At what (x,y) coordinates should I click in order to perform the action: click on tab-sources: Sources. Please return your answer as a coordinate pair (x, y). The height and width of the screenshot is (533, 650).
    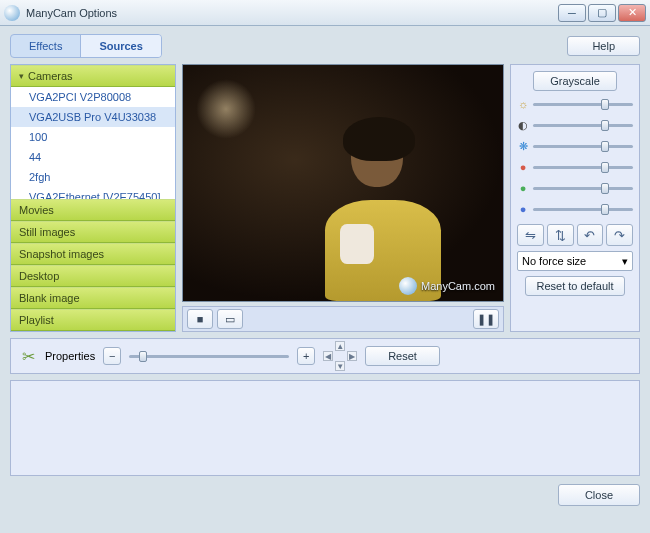
    Looking at the image, I should click on (120, 46).